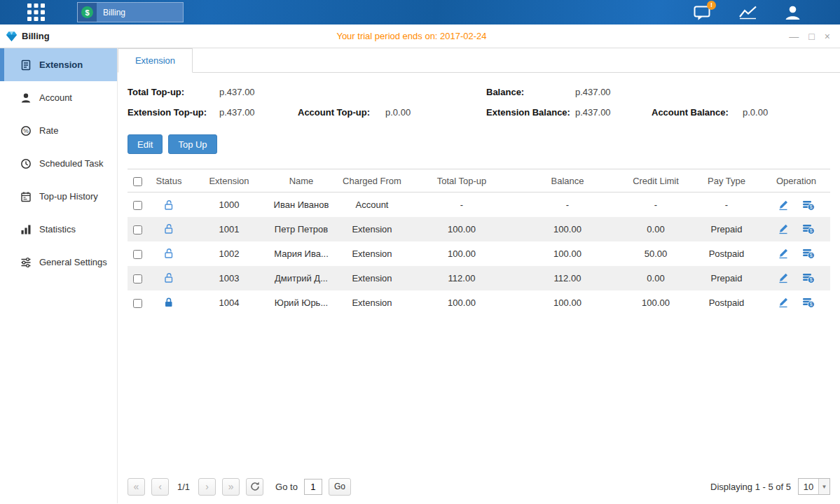  What do you see at coordinates (712, 6) in the screenshot?
I see `notification-badge: !` at bounding box center [712, 6].